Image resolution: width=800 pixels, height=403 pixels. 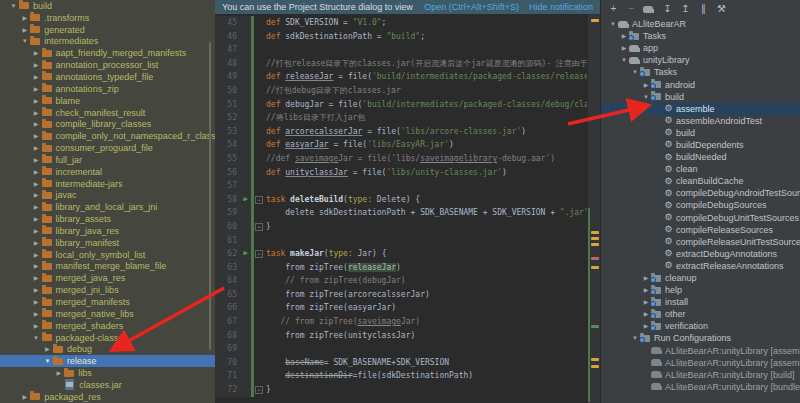 What do you see at coordinates (700, 60) in the screenshot?
I see `gradle-item-unitylibrary: ▼unityLibrary` at bounding box center [700, 60].